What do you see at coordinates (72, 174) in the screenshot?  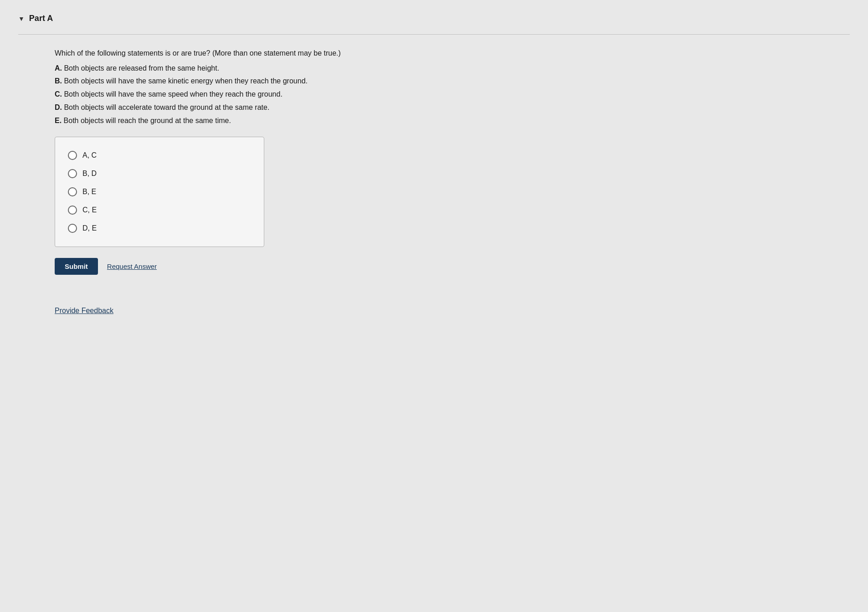 I see `radio-bd` at bounding box center [72, 174].